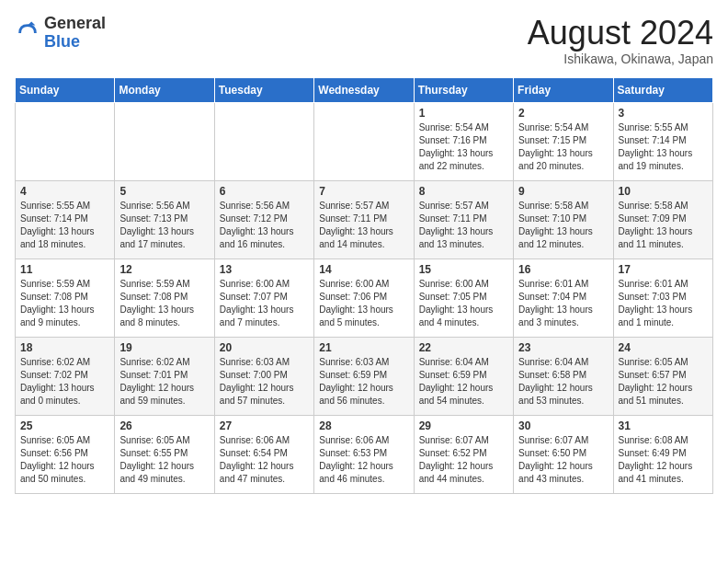 Image resolution: width=728 pixels, height=563 pixels. What do you see at coordinates (663, 454) in the screenshot?
I see `calendar-cell: 31Sunrise: 6:08 AM Sunset: 6:49 PM Dayli…` at bounding box center [663, 454].